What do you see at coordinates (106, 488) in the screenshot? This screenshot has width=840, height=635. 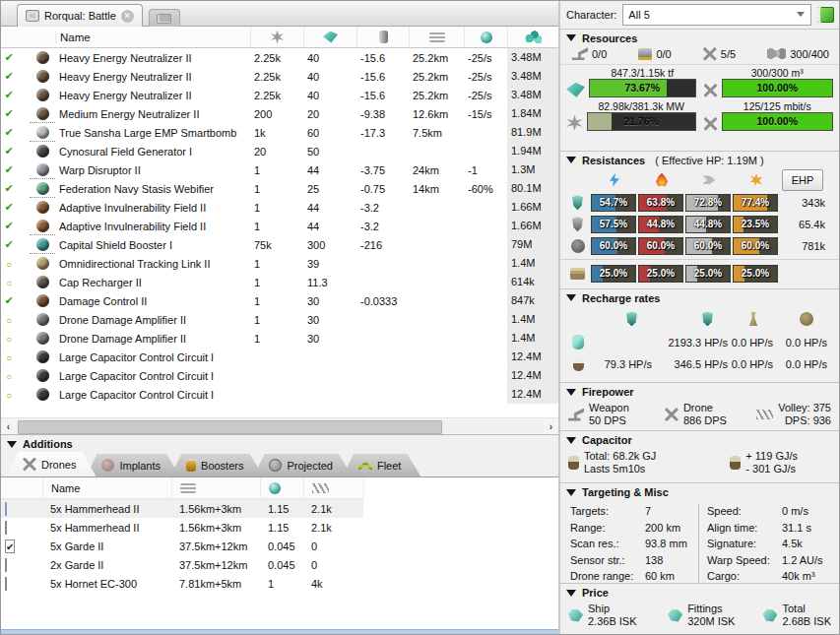 I see `drone-name-header: Name` at bounding box center [106, 488].